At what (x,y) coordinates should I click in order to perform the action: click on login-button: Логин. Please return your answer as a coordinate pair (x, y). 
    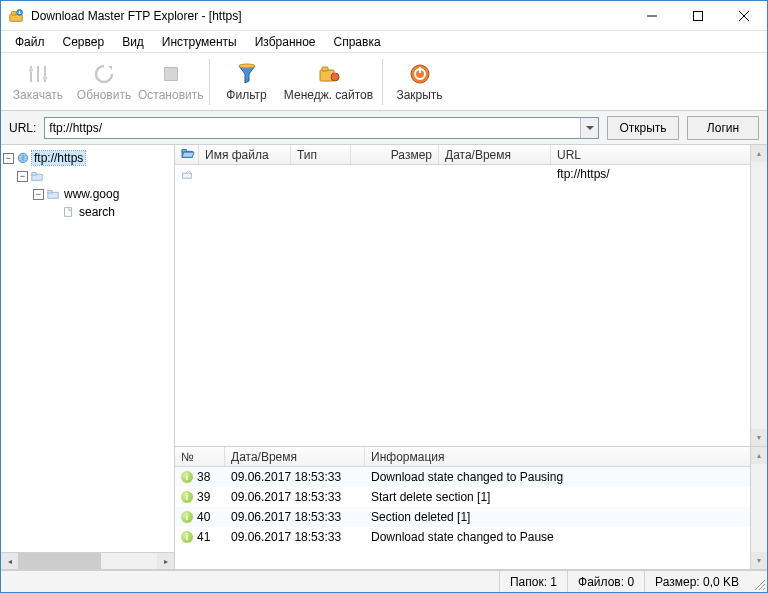
    Looking at the image, I should click on (723, 128).